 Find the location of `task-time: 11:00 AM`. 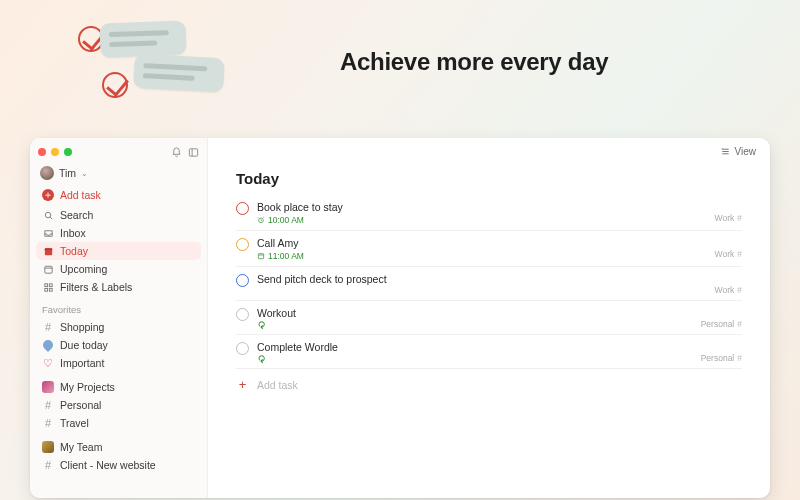

task-time: 11:00 AM is located at coordinates (286, 256).